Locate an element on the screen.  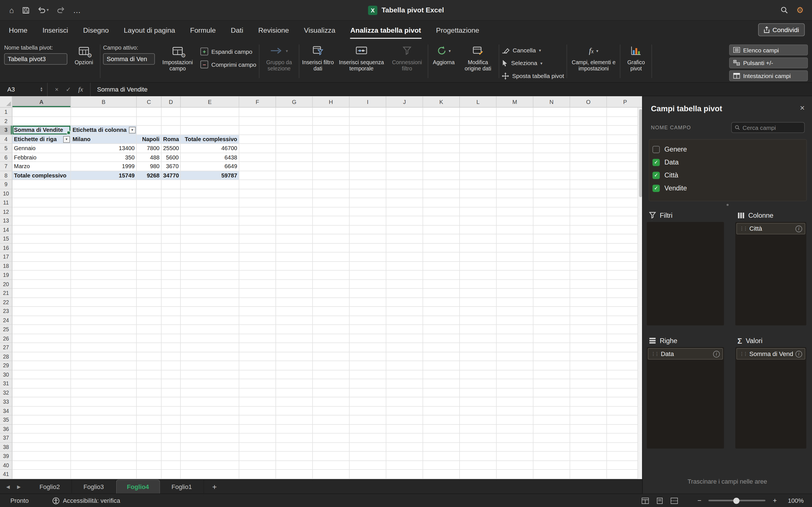
cell-I41 is located at coordinates (368, 474).